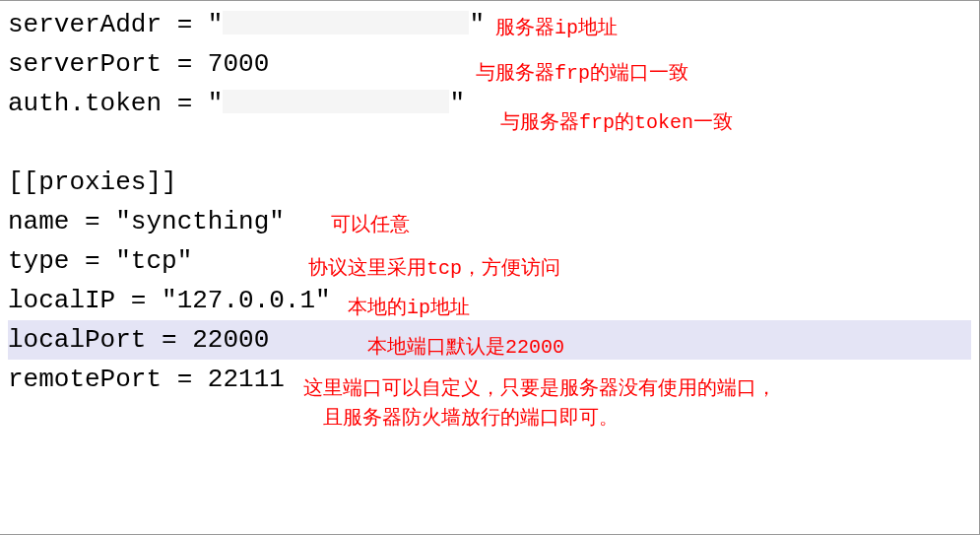 Image resolution: width=980 pixels, height=535 pixels. I want to click on name-text: name = "syncthing", so click(146, 222).